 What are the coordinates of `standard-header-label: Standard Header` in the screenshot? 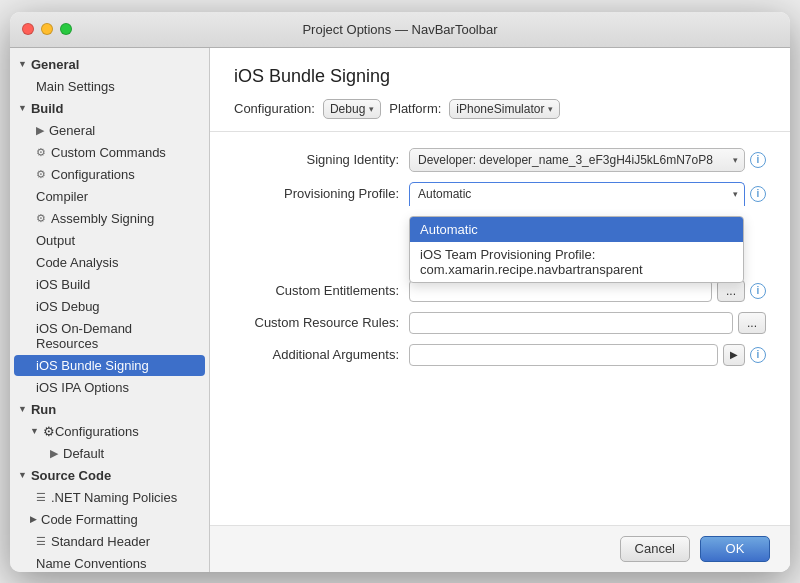 It's located at (100, 542).